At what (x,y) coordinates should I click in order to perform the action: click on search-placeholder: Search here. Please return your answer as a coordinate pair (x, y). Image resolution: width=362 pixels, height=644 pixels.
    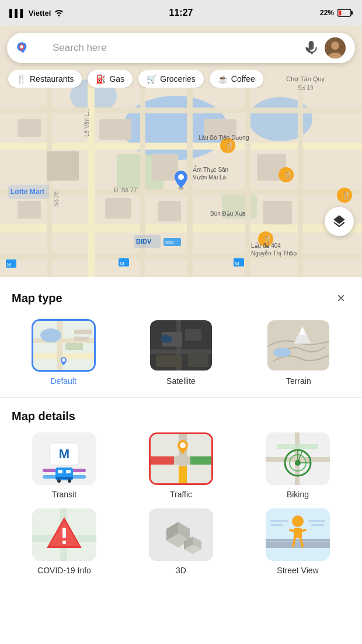
    Looking at the image, I should click on (178, 48).